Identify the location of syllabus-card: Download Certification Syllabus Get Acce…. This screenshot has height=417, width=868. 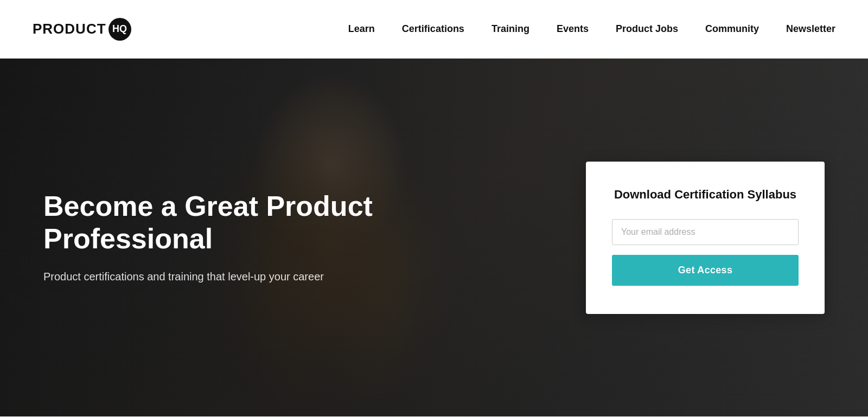
(705, 238).